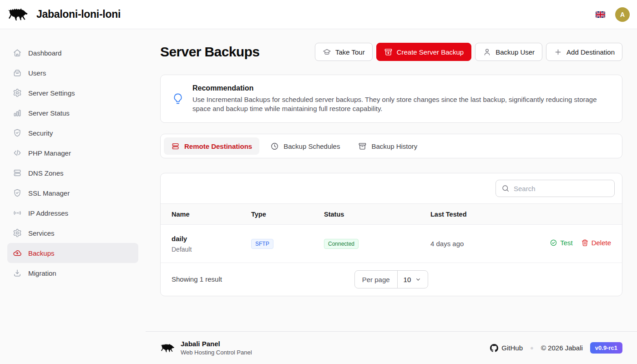  Describe the element at coordinates (430, 52) in the screenshot. I see `create-server-backup-label: Create Server Backup` at that location.